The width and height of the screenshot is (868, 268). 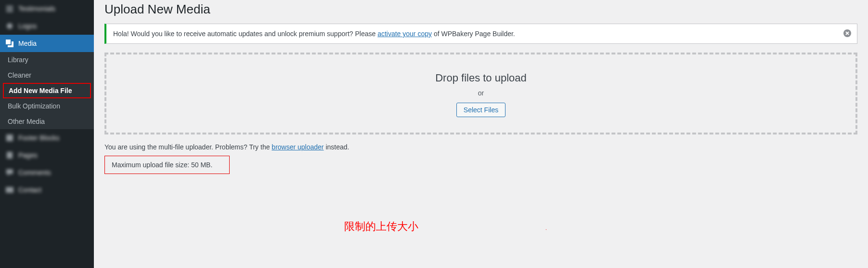 What do you see at coordinates (47, 121) in the screenshot?
I see `sidebar-sub-other-media: Other Media` at bounding box center [47, 121].